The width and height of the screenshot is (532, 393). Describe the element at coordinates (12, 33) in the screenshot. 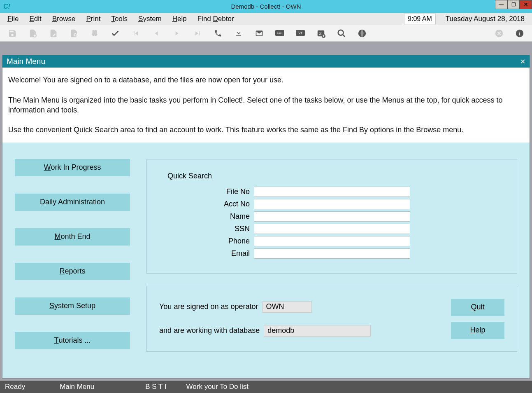

I see `save-icon` at that location.